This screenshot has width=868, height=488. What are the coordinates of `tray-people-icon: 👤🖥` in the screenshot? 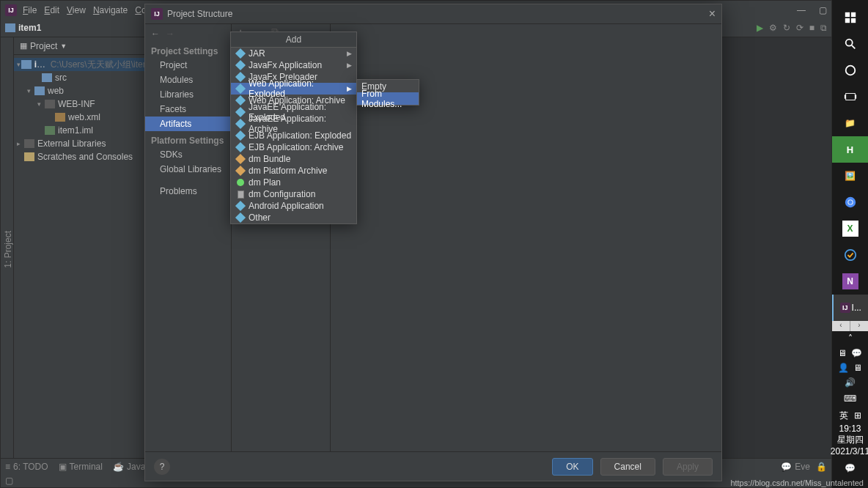 It's located at (850, 368).